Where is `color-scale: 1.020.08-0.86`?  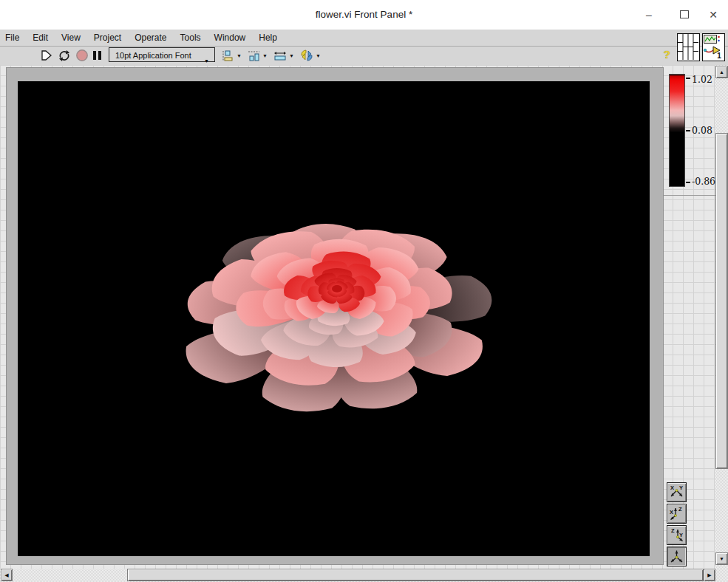 color-scale: 1.020.08-0.86 is located at coordinates (690, 131).